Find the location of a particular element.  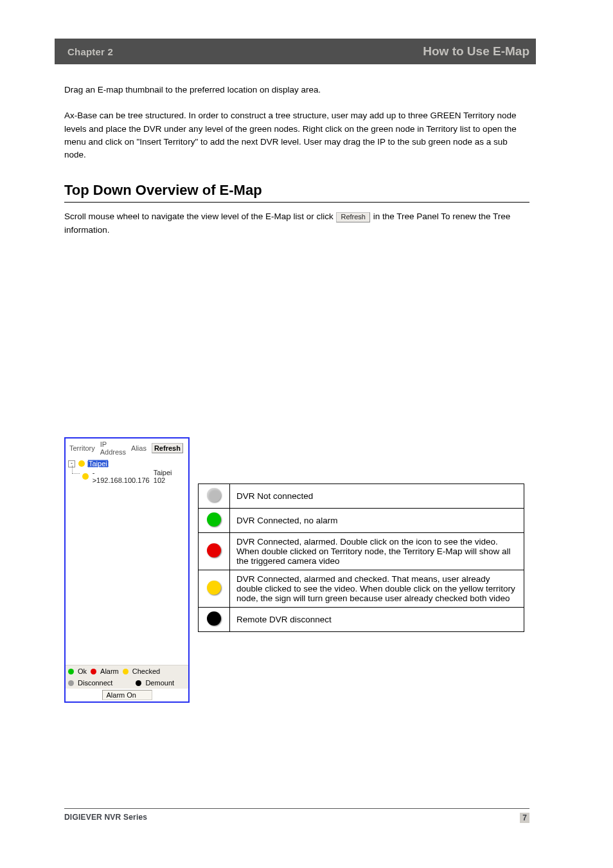

tree-panel-container: Territory IP Address Alias Refresh - Tai… is located at coordinates (127, 570).